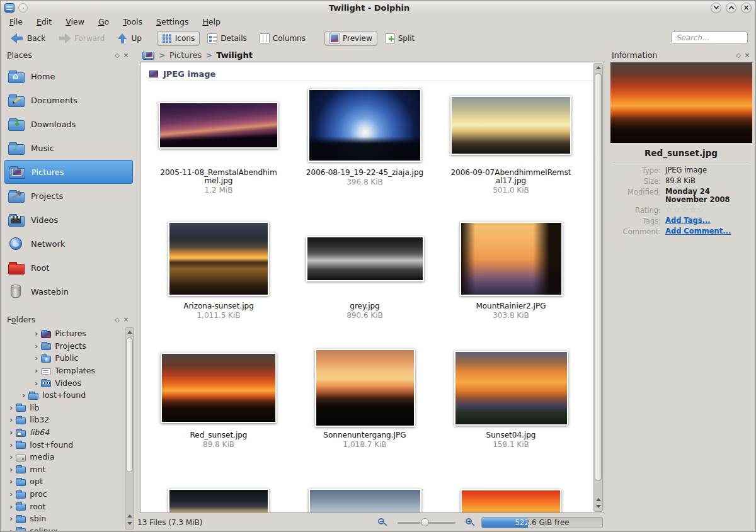 The image size is (756, 532). Describe the element at coordinates (63, 528) in the screenshot. I see `tree-item-selinux: ›selinux` at that location.